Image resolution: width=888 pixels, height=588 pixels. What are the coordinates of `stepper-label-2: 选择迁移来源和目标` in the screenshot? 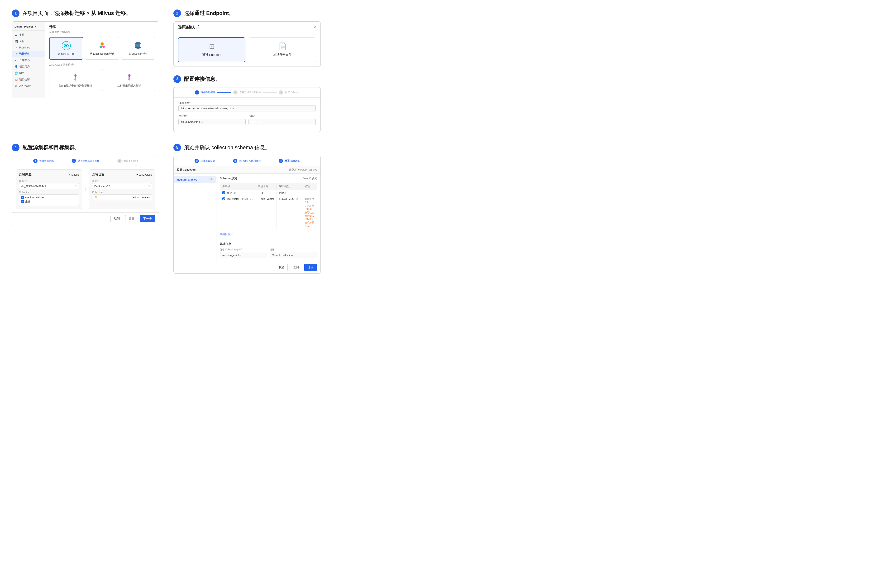 It's located at (250, 92).